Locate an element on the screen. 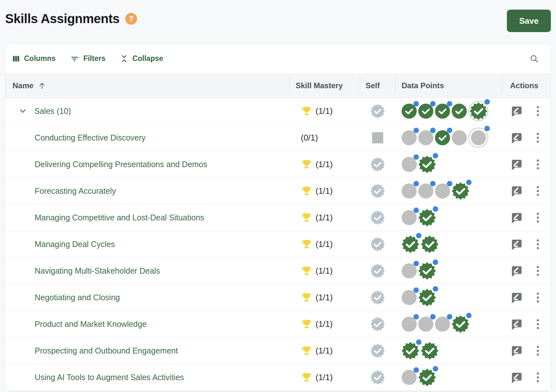  skill-name-link: Managing Competitive and Lost-Deal Situa… is located at coordinates (119, 217).